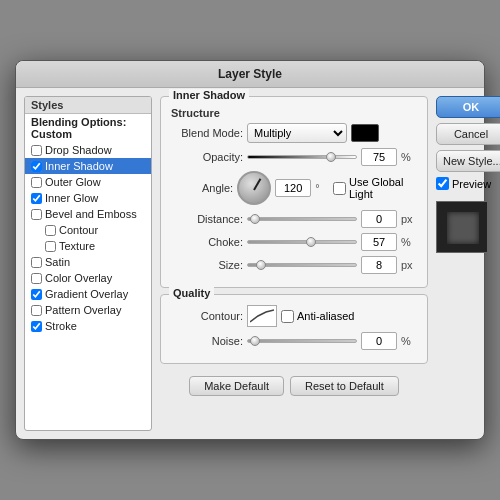 The width and height of the screenshot is (500, 500). Describe the element at coordinates (36, 326) in the screenshot. I see `stroke-checkbox` at that location.